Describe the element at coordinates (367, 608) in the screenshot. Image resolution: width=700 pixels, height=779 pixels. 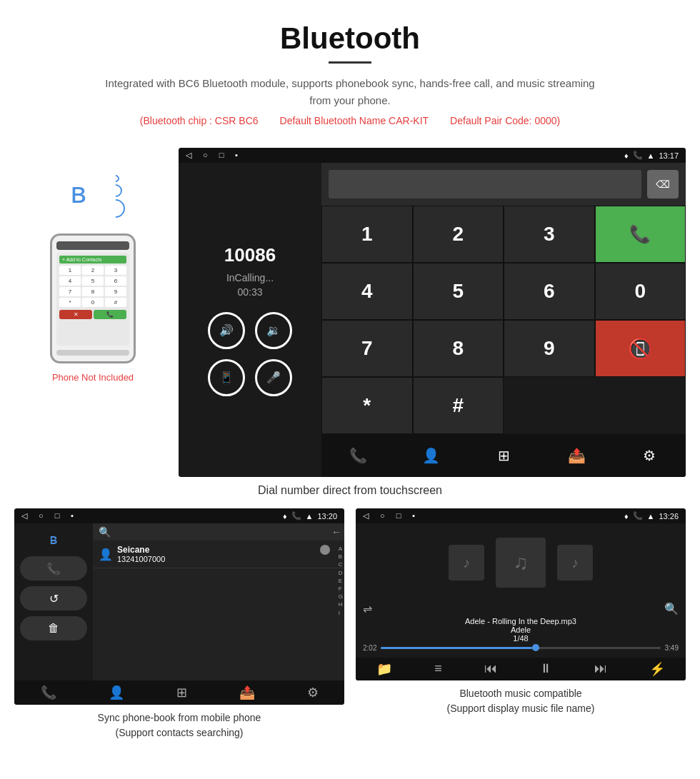
I see `shuffle-icon: ⇌` at that location.